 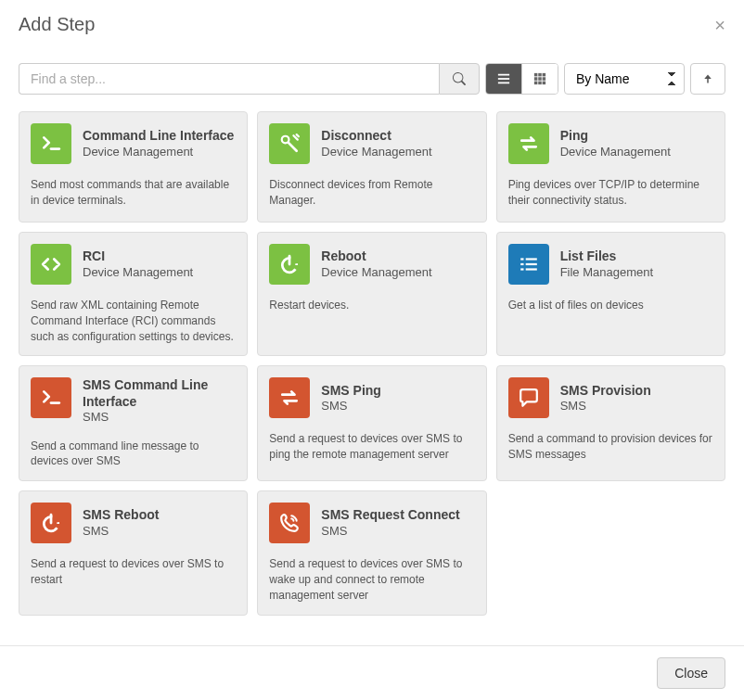 I want to click on sort-wrap: By Name, so click(x=624, y=79).